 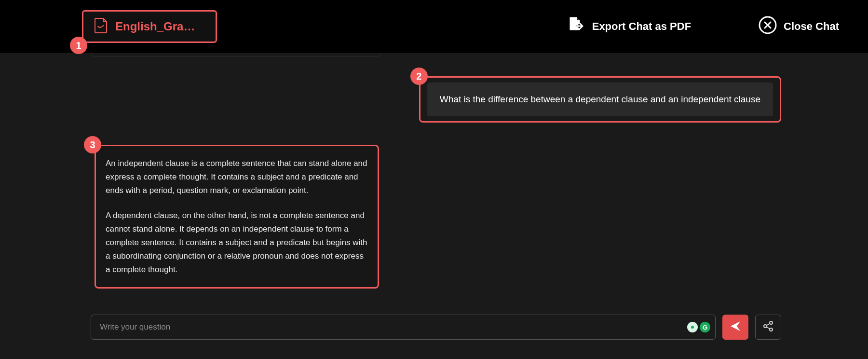 I want to click on export-pdf-label: Export Chat as PDF, so click(x=641, y=27).